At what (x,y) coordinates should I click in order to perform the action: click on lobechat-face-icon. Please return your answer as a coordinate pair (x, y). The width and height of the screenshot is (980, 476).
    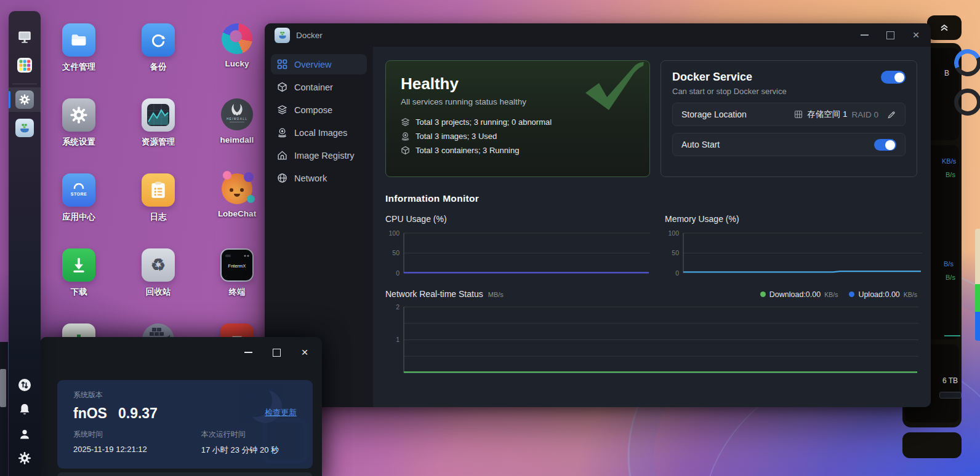
    Looking at the image, I should click on (237, 189).